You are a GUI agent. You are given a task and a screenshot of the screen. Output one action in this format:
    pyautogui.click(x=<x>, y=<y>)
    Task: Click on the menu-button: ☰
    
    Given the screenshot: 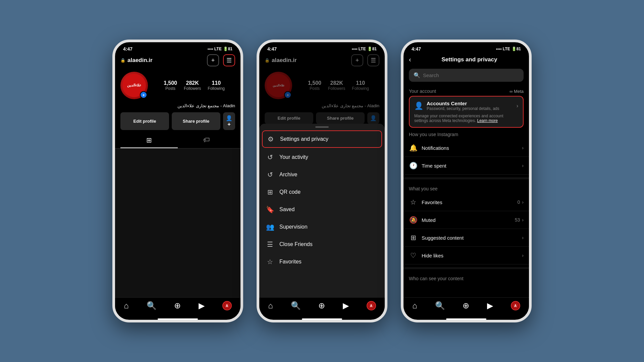 What is the action you would take?
    pyautogui.click(x=229, y=60)
    